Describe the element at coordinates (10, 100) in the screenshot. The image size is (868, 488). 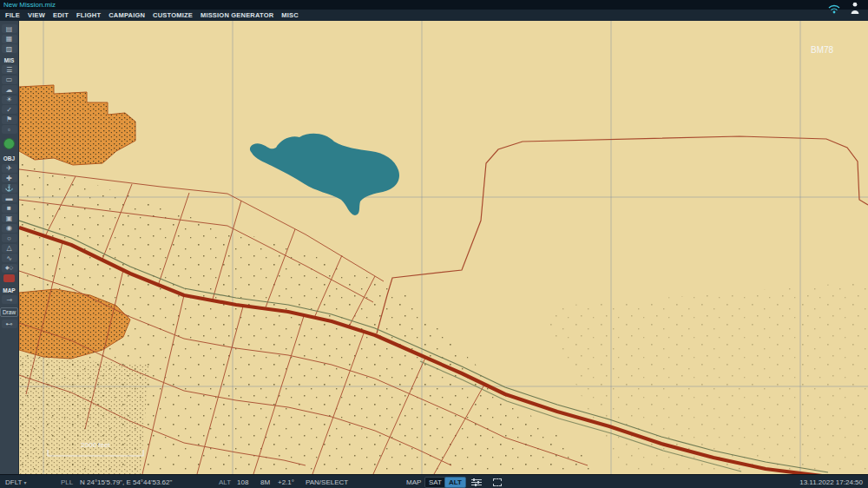
I see `time-icon: ☀` at that location.